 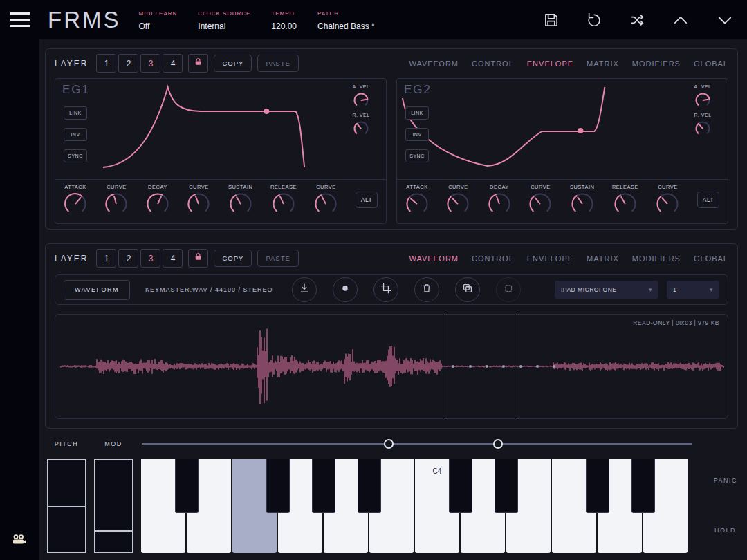 I want to click on mod-wheel, so click(x=113, y=506).